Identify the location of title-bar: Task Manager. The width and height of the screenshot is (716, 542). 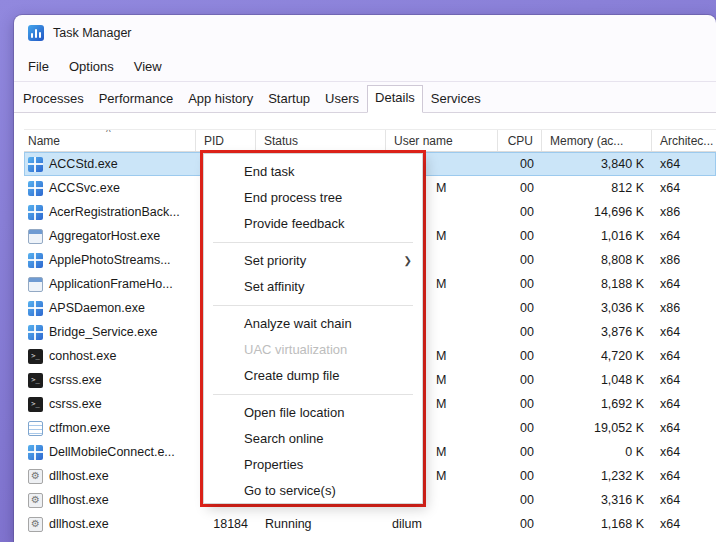
(365, 33).